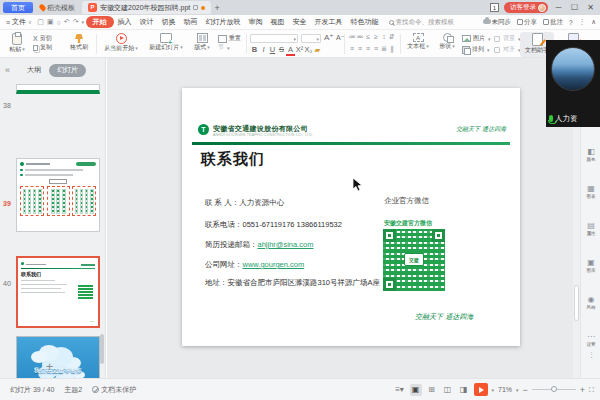 This screenshot has height=400, width=600. I want to click on distribute-icon: ≣, so click(384, 49).